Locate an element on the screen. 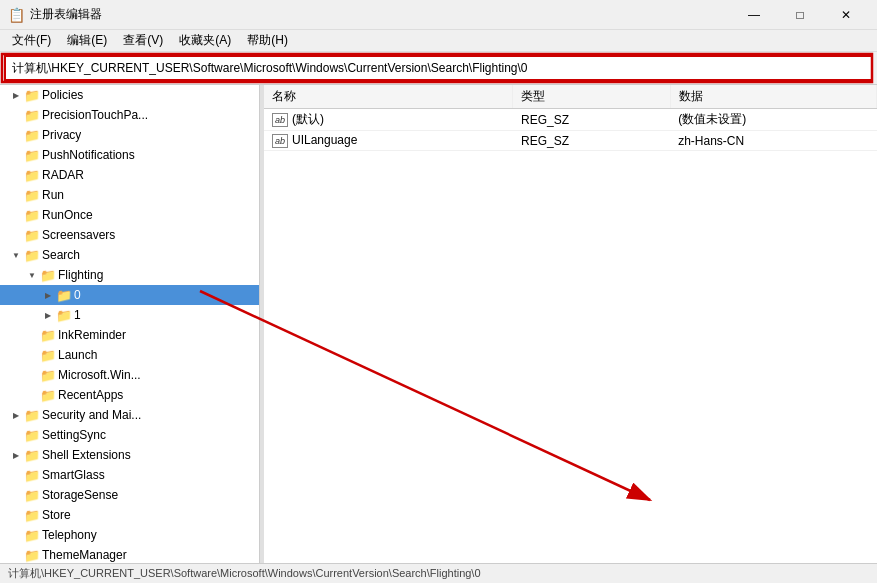 Image resolution: width=877 pixels, height=583 pixels. menu-bar: 文件(F)编辑(E)查看(V)收藏夹(A)帮助(H) is located at coordinates (438, 41).